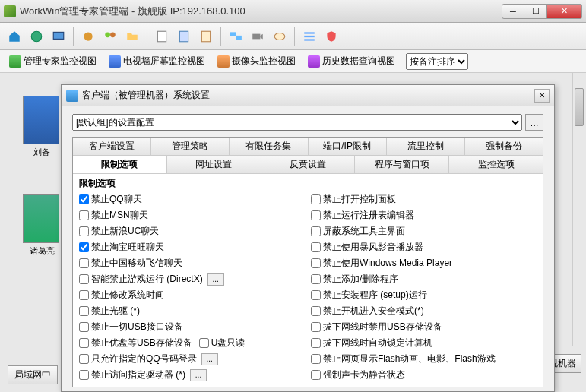 This screenshot has height=392, width=586. I want to click on chk-label: 拔下网线时自动锁定计算机, so click(378, 343).